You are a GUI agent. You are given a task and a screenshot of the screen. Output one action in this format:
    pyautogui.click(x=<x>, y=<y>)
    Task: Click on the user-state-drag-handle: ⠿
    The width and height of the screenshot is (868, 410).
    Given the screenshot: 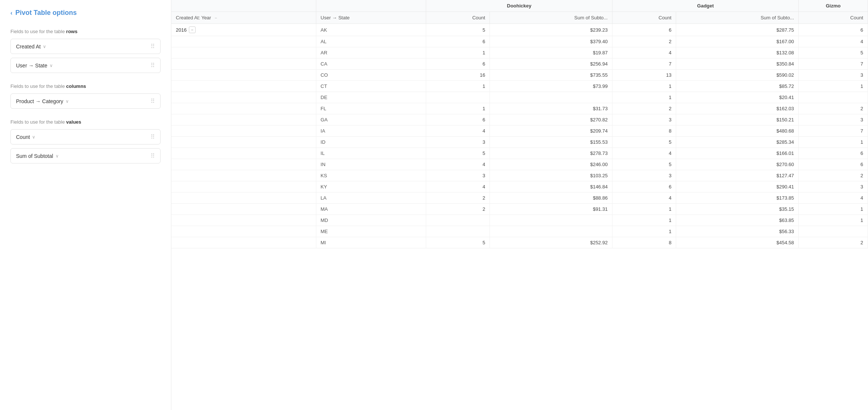 What is the action you would take?
    pyautogui.click(x=153, y=66)
    